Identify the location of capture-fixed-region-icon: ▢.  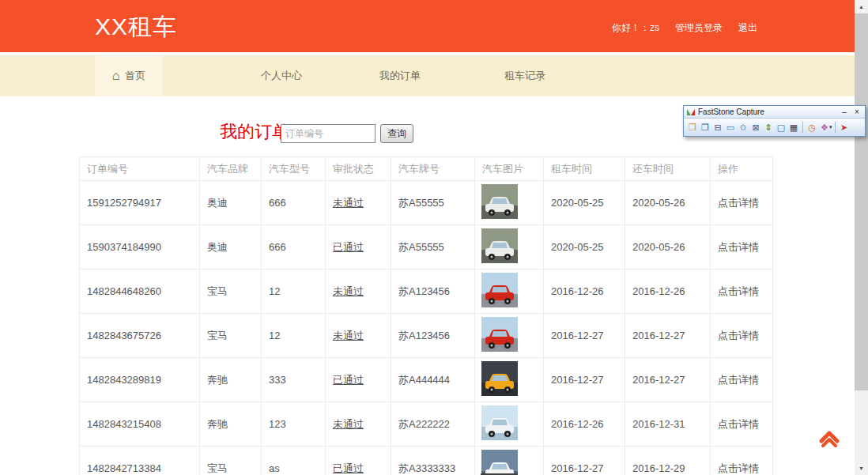
(781, 127).